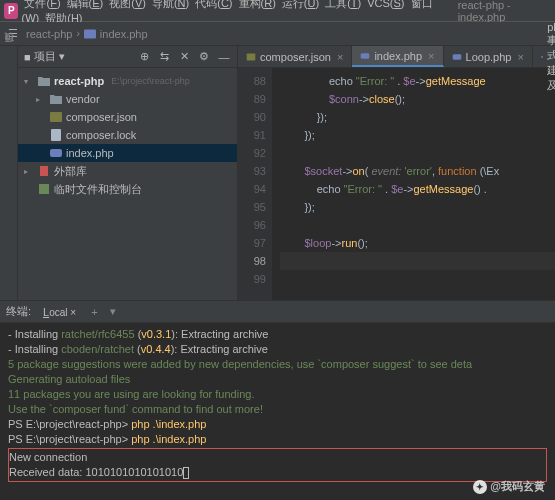  I want to click on project-tool-icon: ☰, so click(13, 34).